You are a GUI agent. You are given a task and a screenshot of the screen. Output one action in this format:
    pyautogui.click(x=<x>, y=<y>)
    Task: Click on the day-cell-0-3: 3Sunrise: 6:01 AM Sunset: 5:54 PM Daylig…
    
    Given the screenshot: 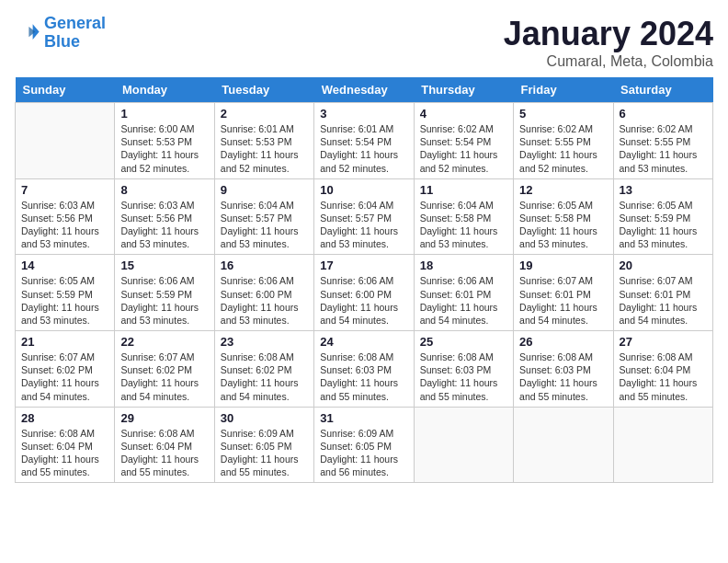 What is the action you would take?
    pyautogui.click(x=364, y=142)
    